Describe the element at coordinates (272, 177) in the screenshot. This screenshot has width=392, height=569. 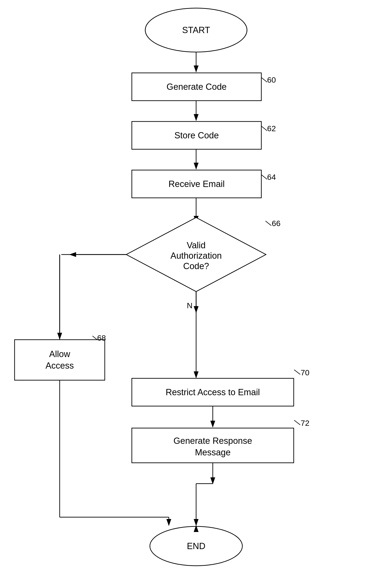
I see `ref-64: 64` at that location.